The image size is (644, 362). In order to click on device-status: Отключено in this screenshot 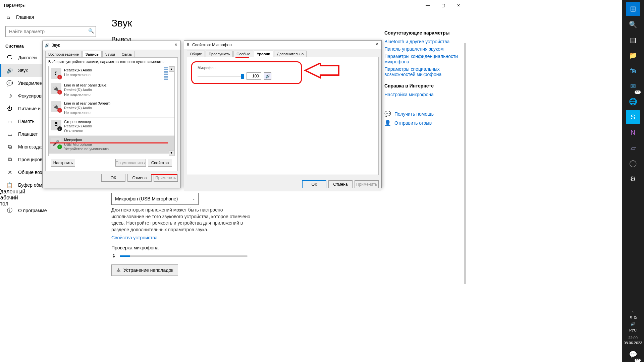, I will do `click(78, 131)`.